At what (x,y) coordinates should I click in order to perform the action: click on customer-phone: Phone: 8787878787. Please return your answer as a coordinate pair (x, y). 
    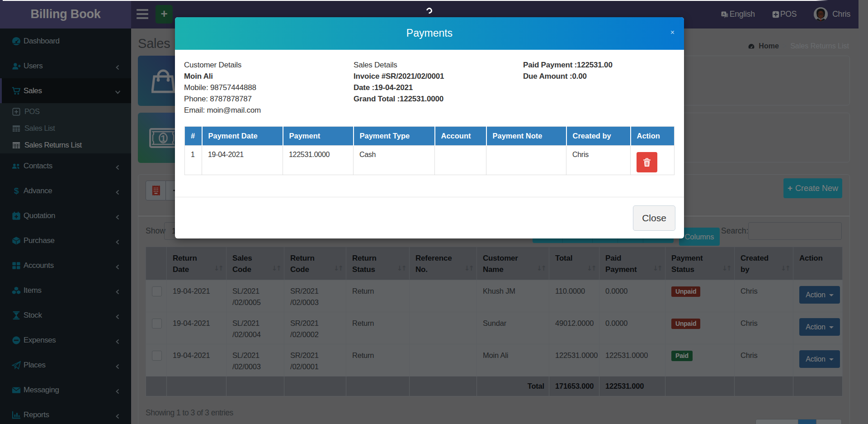
    Looking at the image, I should click on (222, 99).